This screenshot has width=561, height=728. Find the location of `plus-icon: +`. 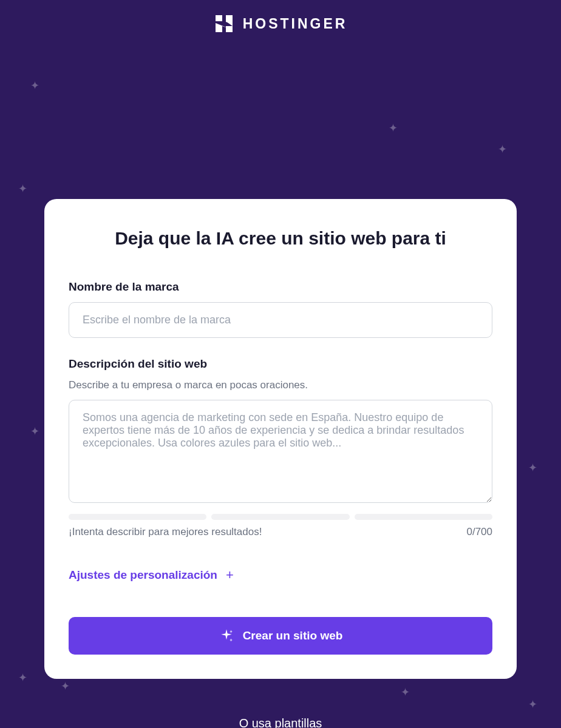

plus-icon: + is located at coordinates (229, 575).